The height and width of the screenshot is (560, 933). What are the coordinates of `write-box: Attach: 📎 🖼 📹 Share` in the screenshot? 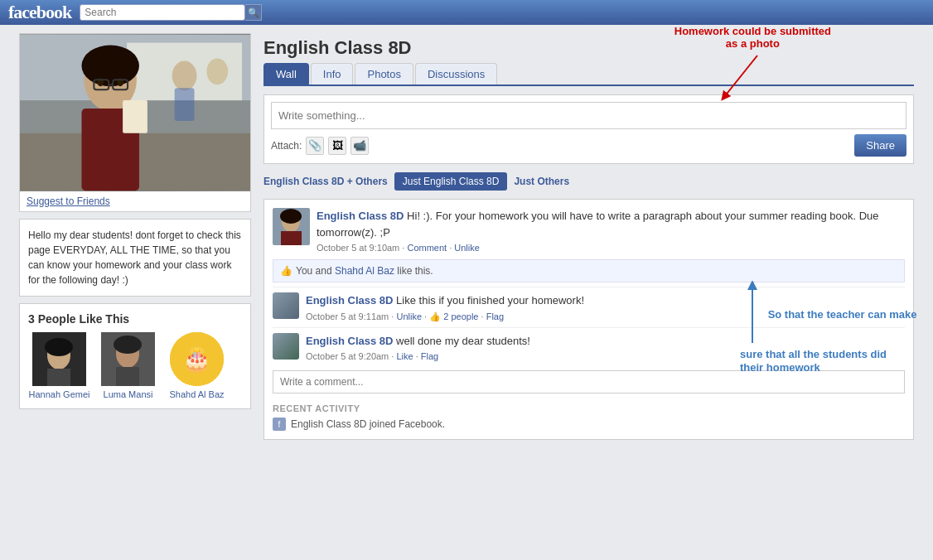 It's located at (588, 129).